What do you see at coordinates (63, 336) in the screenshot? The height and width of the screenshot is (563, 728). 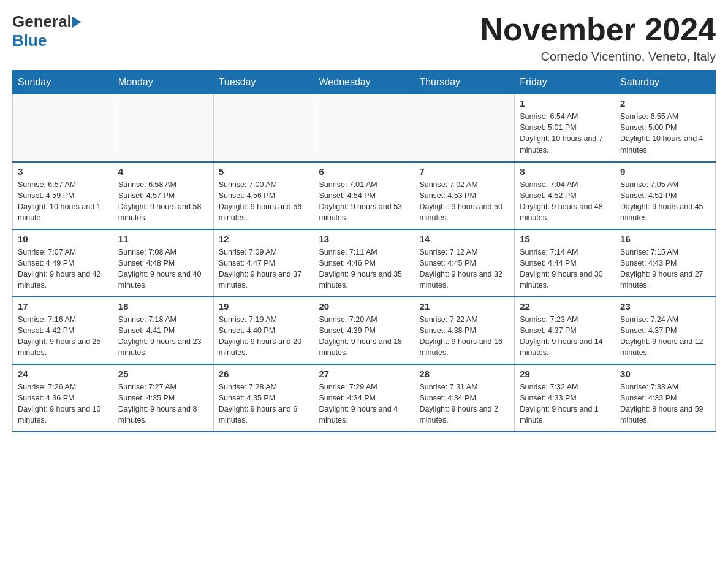 I see `day-info: Sunrise: 7:16 AM Sunset: 4:42 PM Dayligh…` at bounding box center [63, 336].